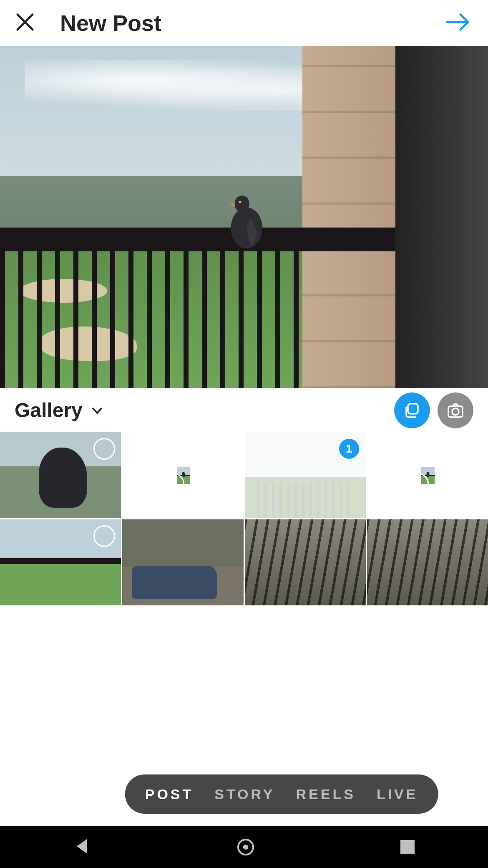 The width and height of the screenshot is (488, 868). Describe the element at coordinates (458, 22) in the screenshot. I see `arrow-right-icon` at that location.